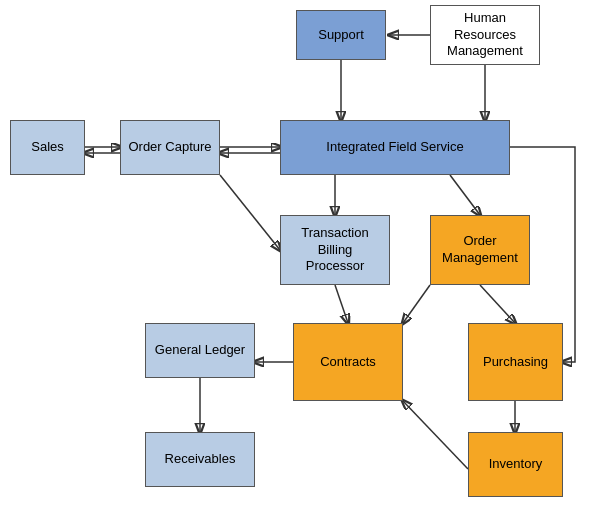 This screenshot has width=603, height=507. I want to click on inventory-node: Inventory, so click(516, 464).